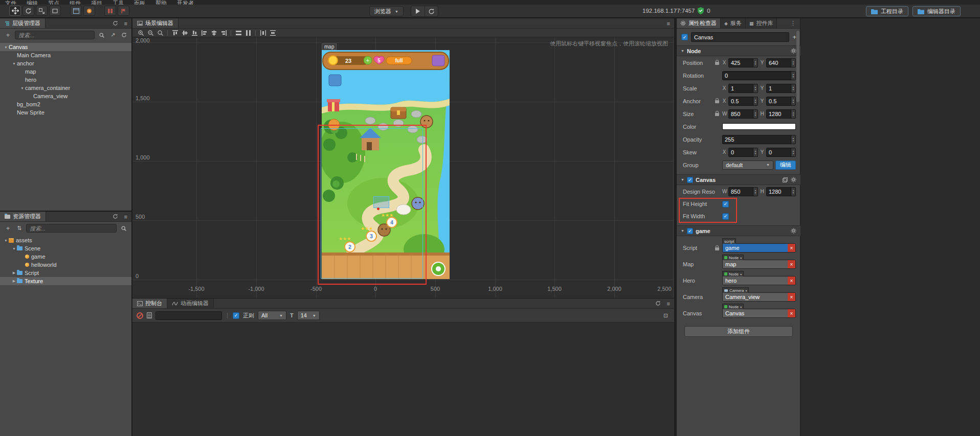 The image size is (980, 436). I want to click on assets-search-input, so click(72, 228).